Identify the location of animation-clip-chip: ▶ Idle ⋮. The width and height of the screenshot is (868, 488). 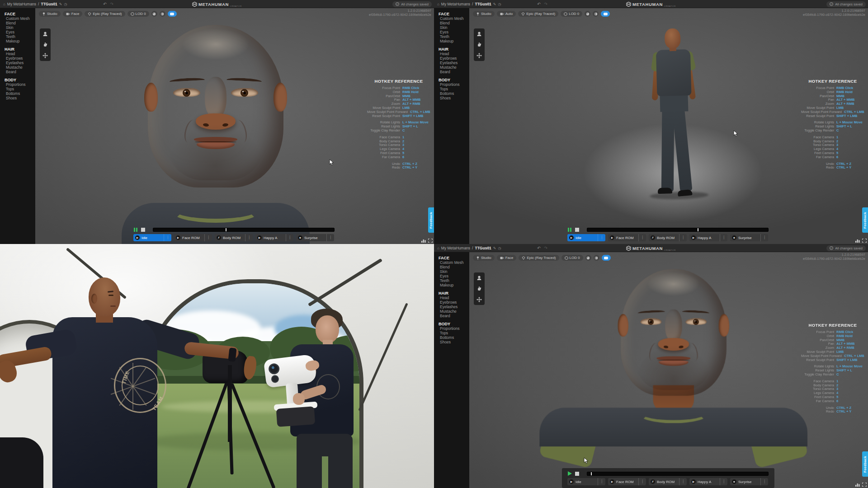
(586, 238).